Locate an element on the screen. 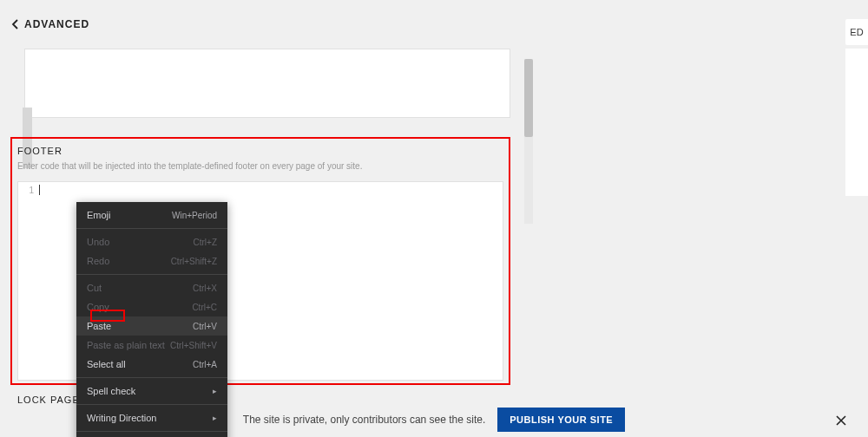 The width and height of the screenshot is (868, 437). sidebar-tab-label: ED is located at coordinates (856, 32).